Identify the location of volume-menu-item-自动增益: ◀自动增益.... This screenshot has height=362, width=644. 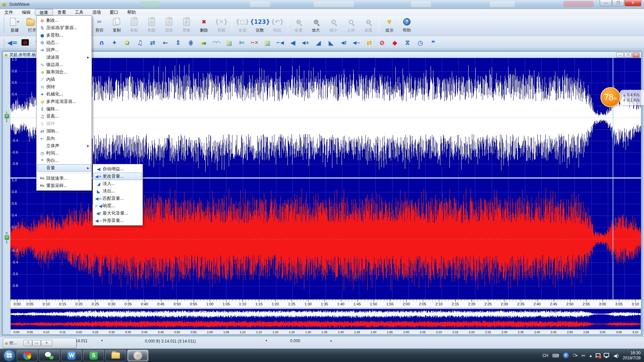
(118, 169).